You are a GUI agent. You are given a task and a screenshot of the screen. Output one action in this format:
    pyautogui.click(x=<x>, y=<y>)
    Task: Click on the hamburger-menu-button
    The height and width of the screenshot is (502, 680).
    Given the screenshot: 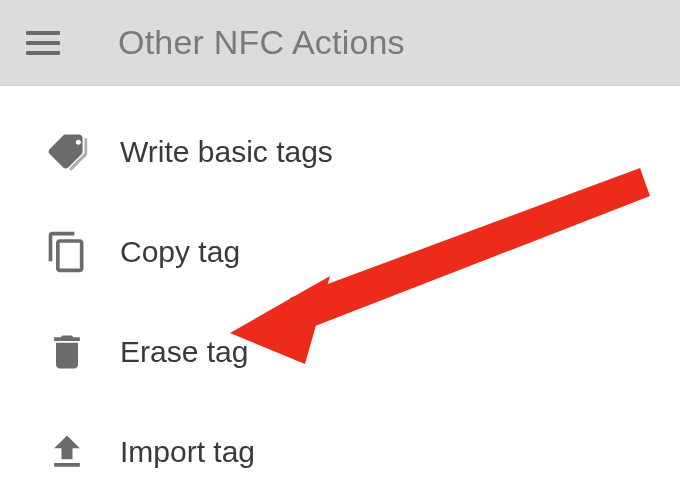 What is the action you would take?
    pyautogui.click(x=45, y=43)
    